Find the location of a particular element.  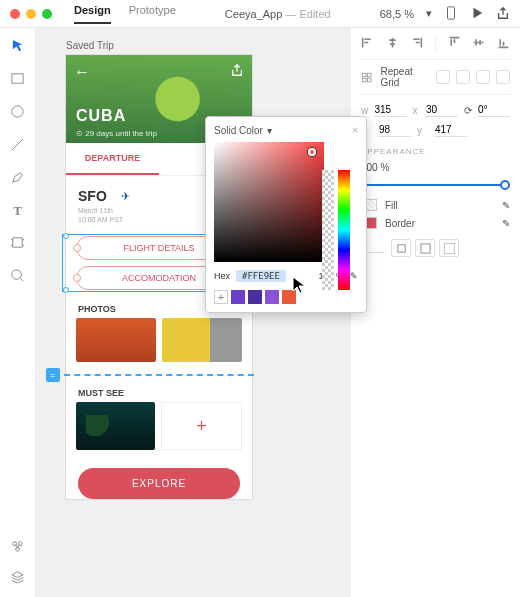

repeat-grid-button: Repeat Grid is located at coordinates (404, 77).